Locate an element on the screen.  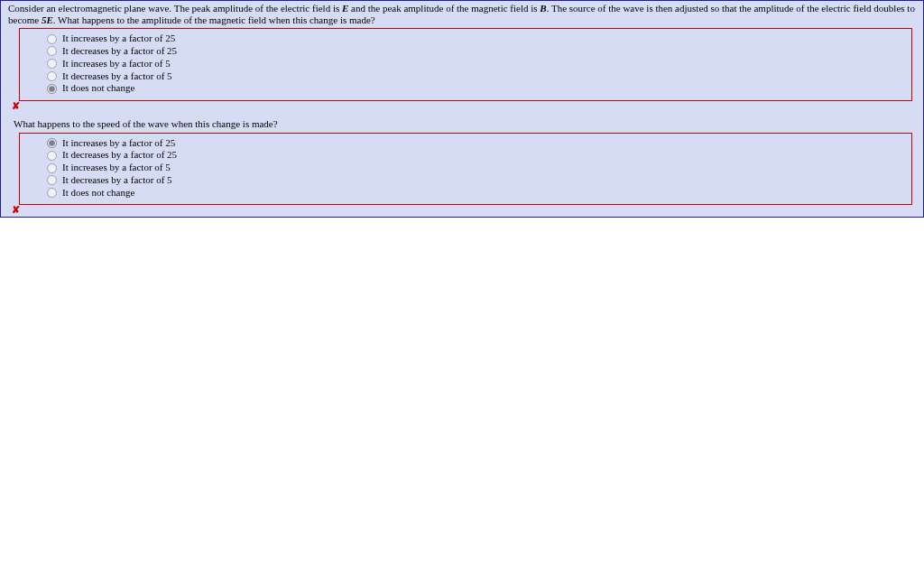
q1-option-label-4: It does not change is located at coordinates (98, 88).